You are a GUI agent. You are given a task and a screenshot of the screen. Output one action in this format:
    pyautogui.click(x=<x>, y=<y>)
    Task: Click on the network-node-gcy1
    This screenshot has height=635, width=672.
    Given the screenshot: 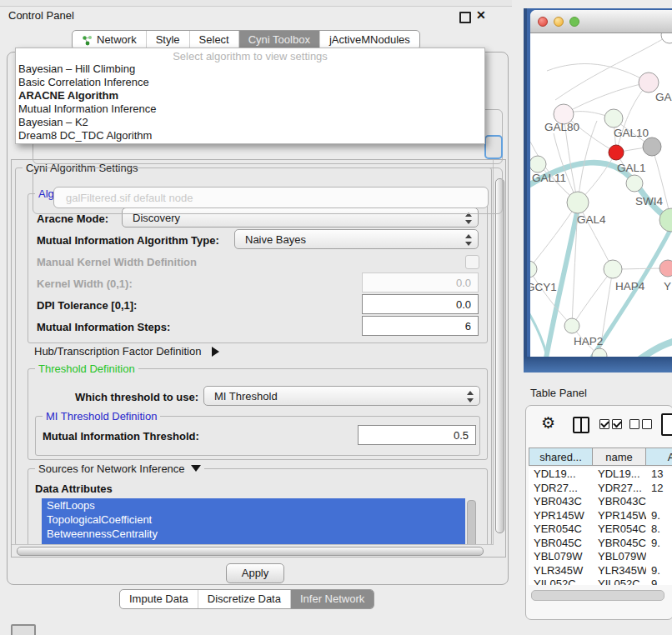 What is the action you would take?
    pyautogui.click(x=534, y=269)
    